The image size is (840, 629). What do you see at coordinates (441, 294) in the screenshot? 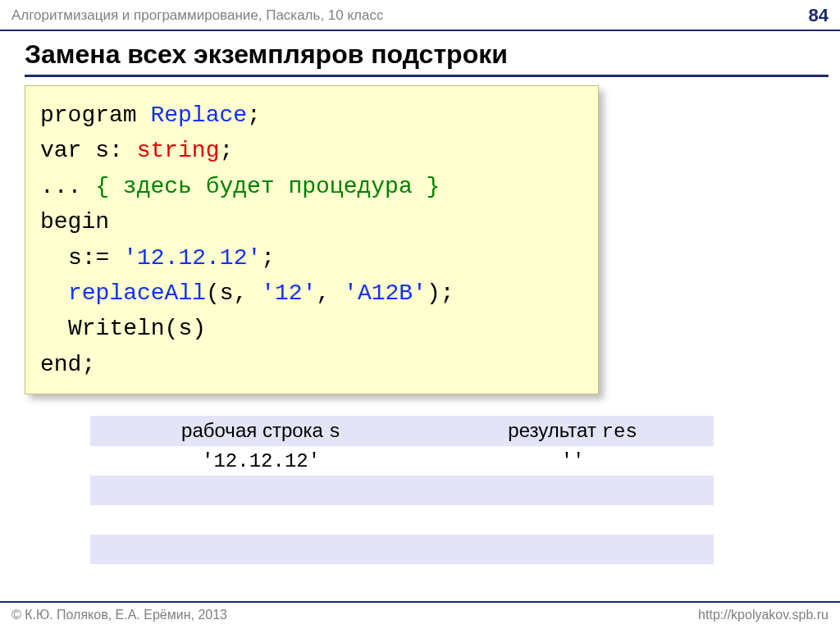
I see `code-text: );` at bounding box center [441, 294].